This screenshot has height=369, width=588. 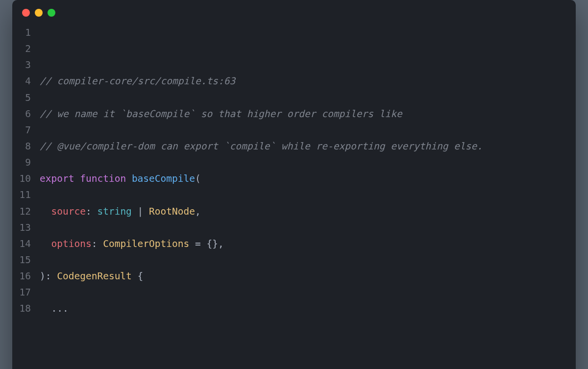 What do you see at coordinates (172, 212) in the screenshot?
I see `type: RootNode` at bounding box center [172, 212].